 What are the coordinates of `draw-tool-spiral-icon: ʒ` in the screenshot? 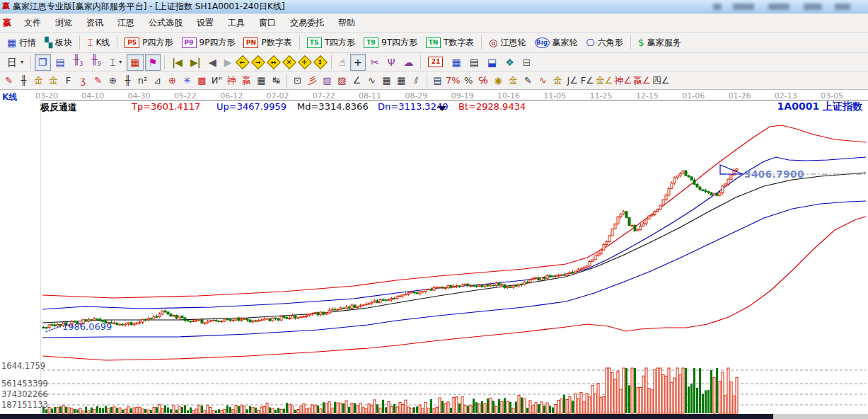 It's located at (83, 81).